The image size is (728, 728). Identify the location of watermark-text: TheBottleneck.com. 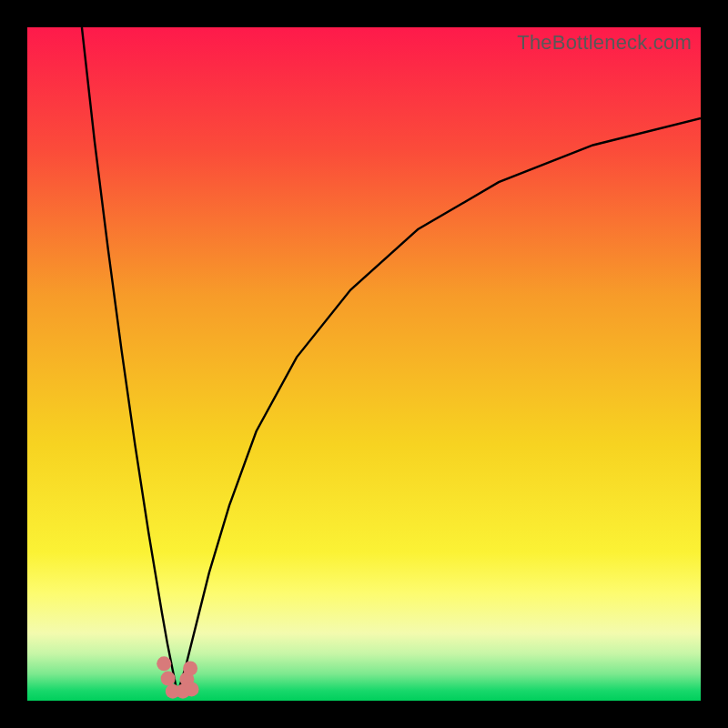
(604, 43).